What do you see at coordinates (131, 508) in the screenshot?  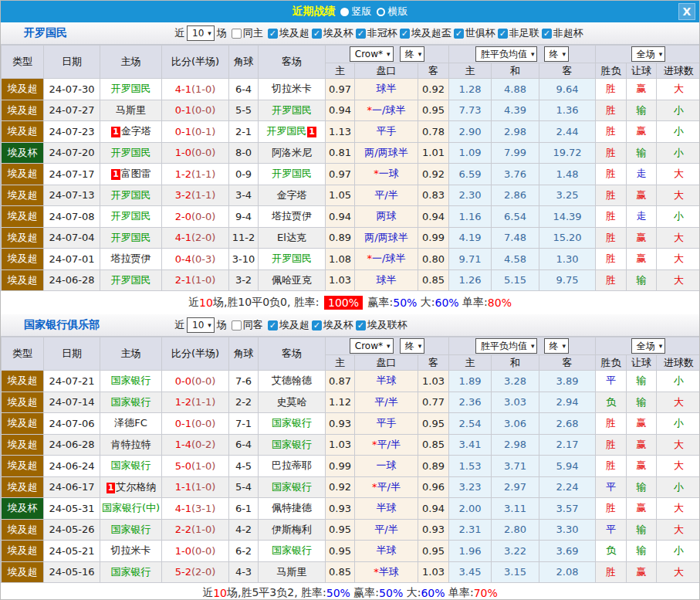 I see `home-team-name: 国家银行(中)` at bounding box center [131, 508].